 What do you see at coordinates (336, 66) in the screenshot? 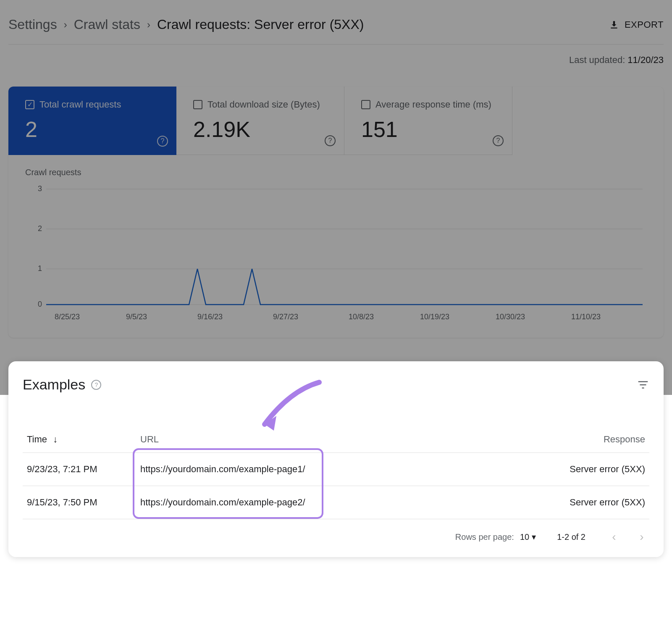
I see `last-updated: Last updated: 11/20/23` at bounding box center [336, 66].